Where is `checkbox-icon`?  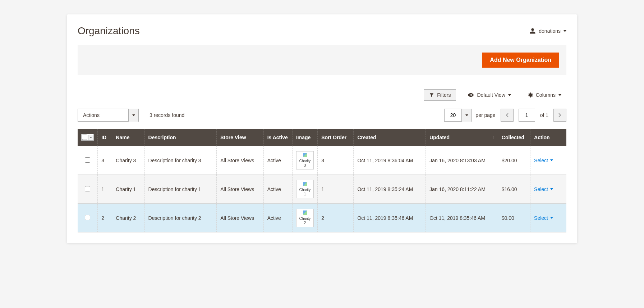
checkbox-icon is located at coordinates (85, 137).